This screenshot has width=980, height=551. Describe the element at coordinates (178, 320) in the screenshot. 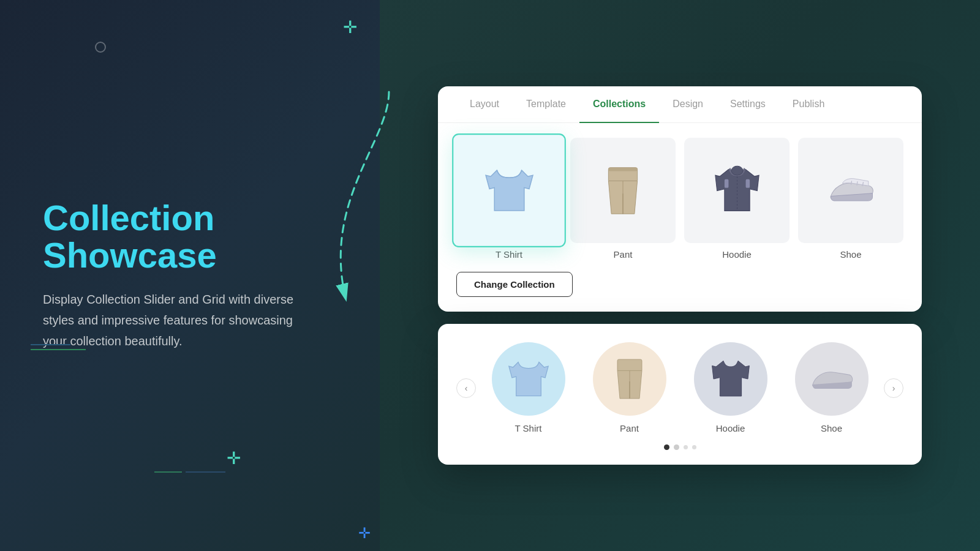

I see `page-description: Display Collection Slider and Grid with …` at that location.